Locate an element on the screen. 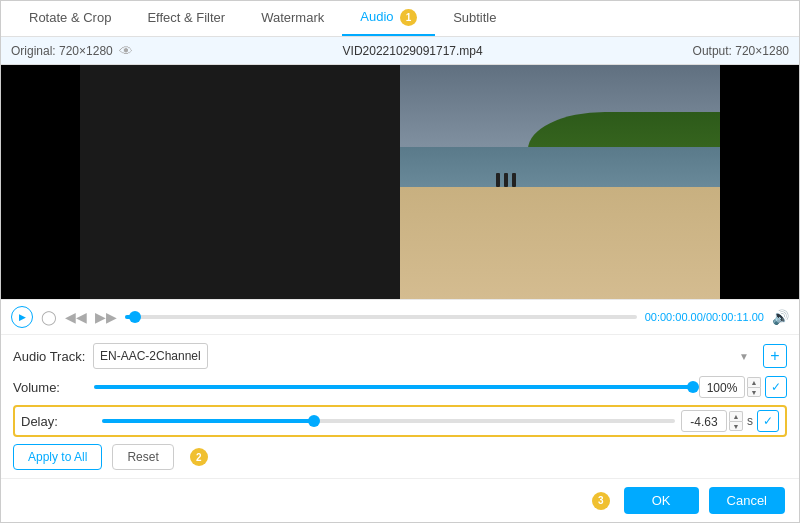 This screenshot has width=800, height=523. volume-slider-thumb is located at coordinates (693, 387).